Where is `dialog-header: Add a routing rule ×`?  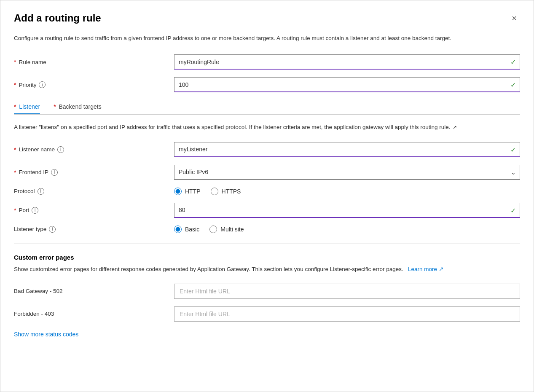
dialog-header: Add a routing rule × is located at coordinates (267, 18).